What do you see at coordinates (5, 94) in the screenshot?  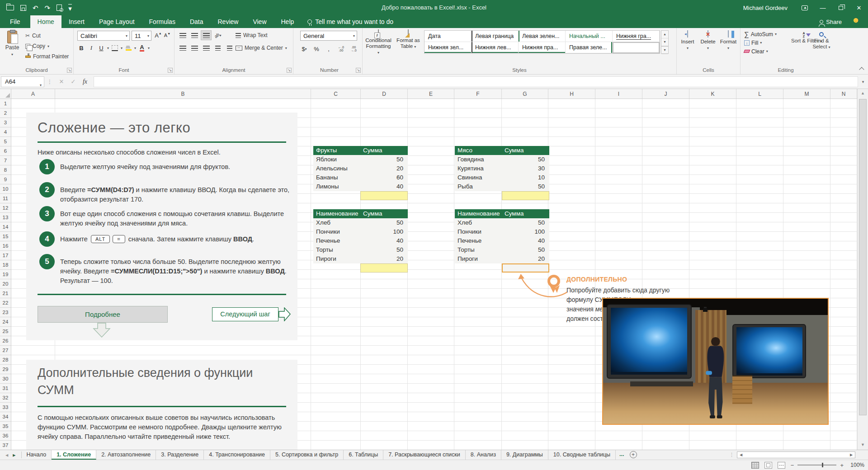 I see `select-all-corner` at bounding box center [5, 94].